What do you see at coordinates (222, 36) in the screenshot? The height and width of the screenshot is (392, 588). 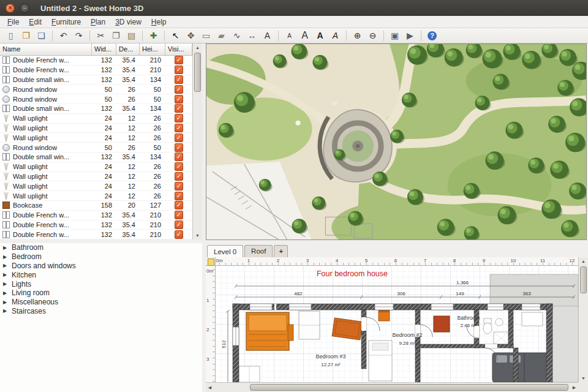 I see `toolbar-create-rooms-button: ▰` at bounding box center [222, 36].